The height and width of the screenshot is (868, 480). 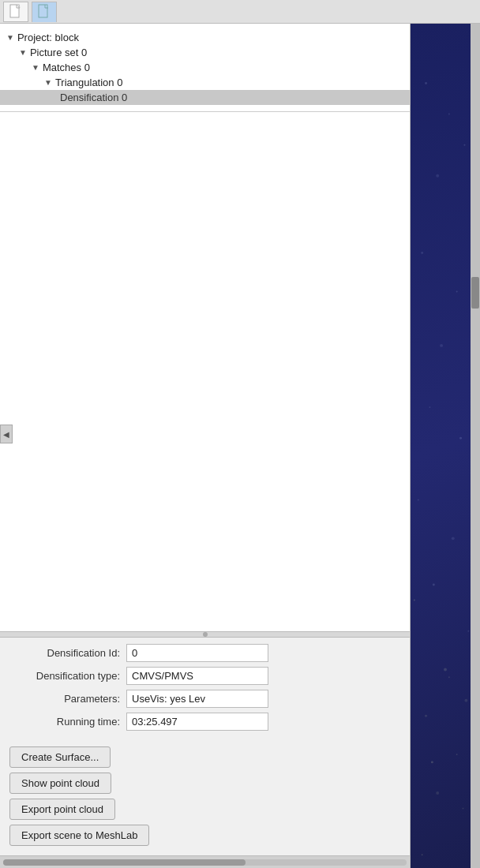 What do you see at coordinates (205, 862) in the screenshot?
I see `scrollbar-track` at bounding box center [205, 862].